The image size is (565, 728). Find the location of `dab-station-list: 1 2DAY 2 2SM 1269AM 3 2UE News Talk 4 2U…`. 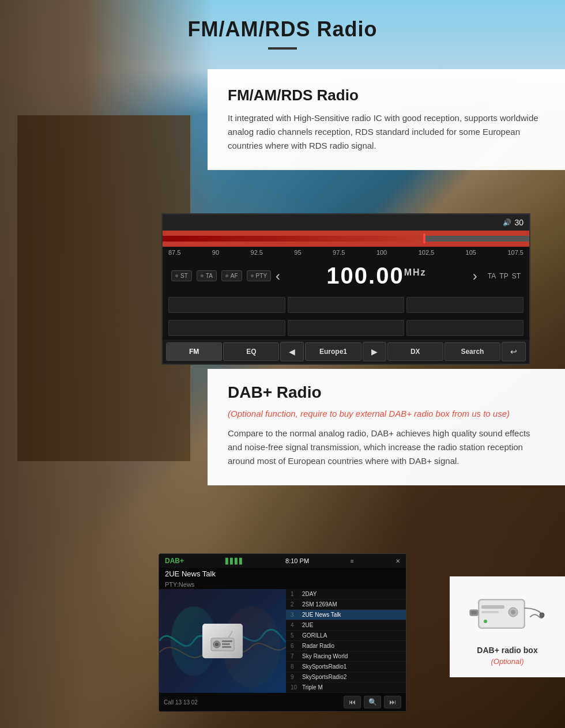

dab-station-list: 1 2DAY 2 2SM 1269AM 3 2UE News Talk 4 2U… is located at coordinates (346, 641).